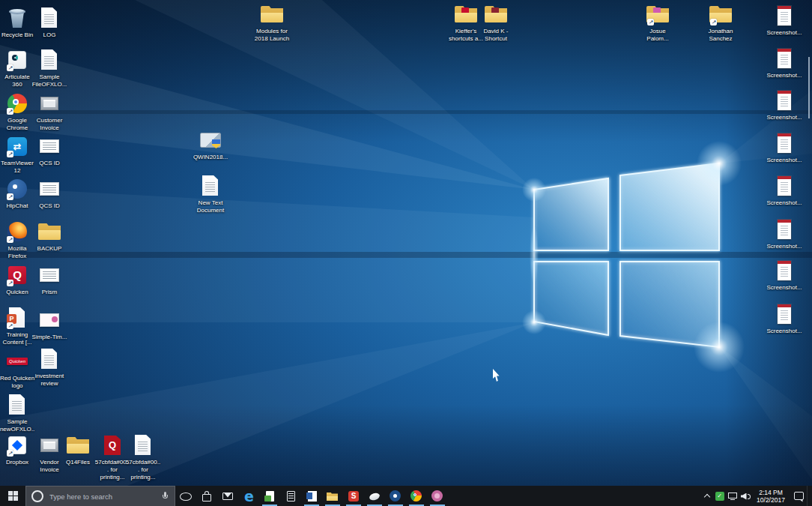  What do you see at coordinates (49, 325) in the screenshot?
I see `desktop-icon-simple-tim: Simple-Tim...` at bounding box center [49, 325].